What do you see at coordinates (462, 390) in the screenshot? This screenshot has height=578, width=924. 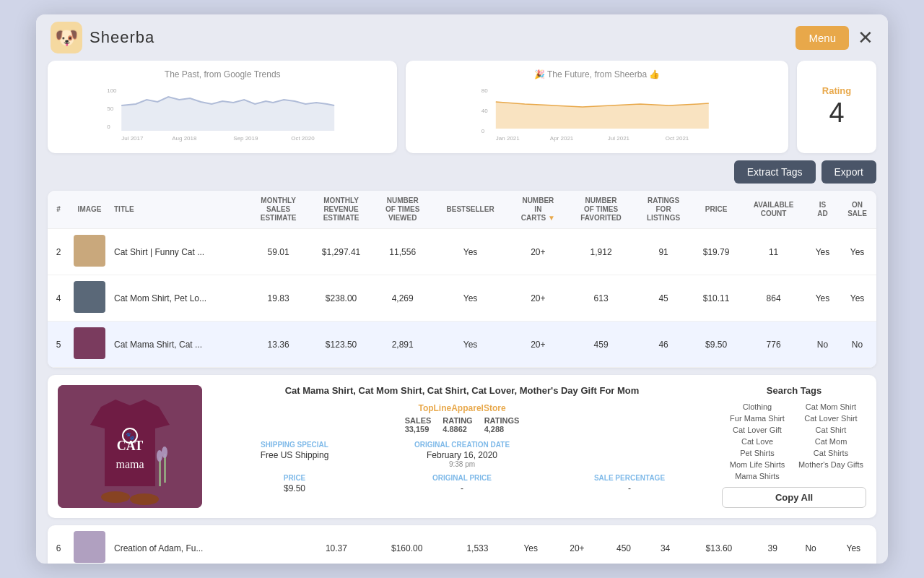 I see `detail-product-title: Cat Mama Shirt, Cat Mom Shirt, Cat Shirt…` at bounding box center [462, 390].